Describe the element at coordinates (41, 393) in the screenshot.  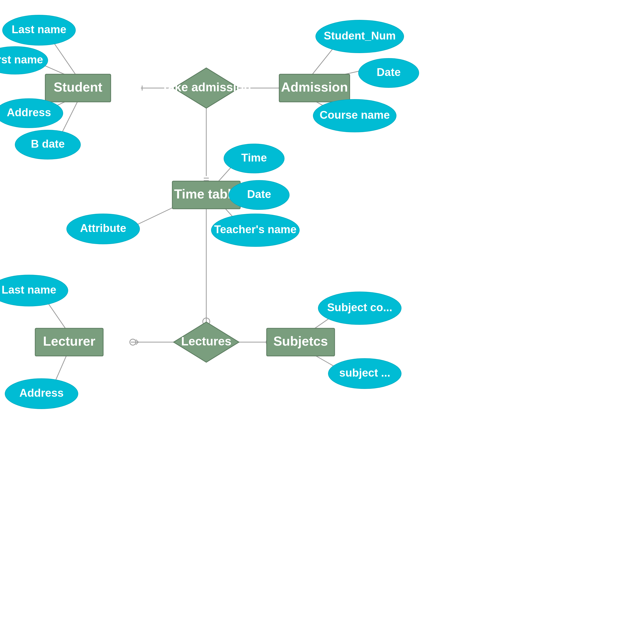
I see `attr-address-lecturer-label: Address` at that location.